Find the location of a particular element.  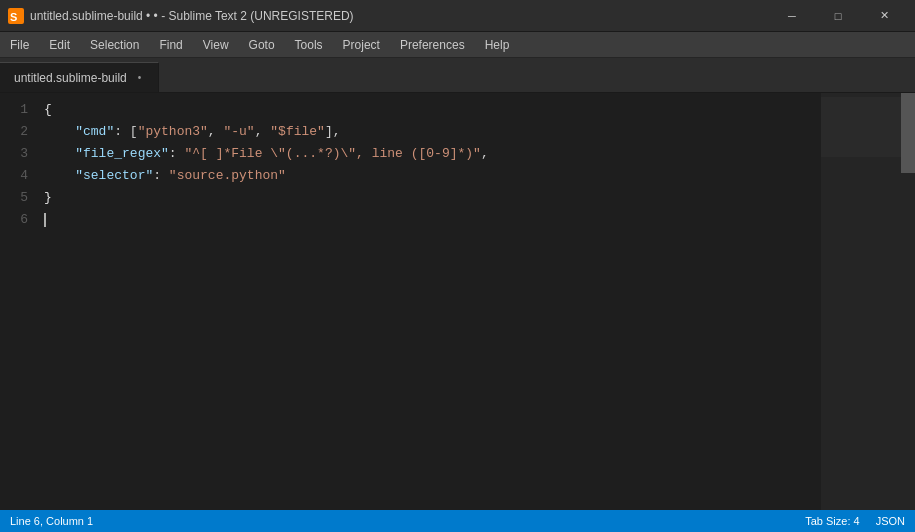

editor-tab: untitled.sublime-build • is located at coordinates (80, 77).